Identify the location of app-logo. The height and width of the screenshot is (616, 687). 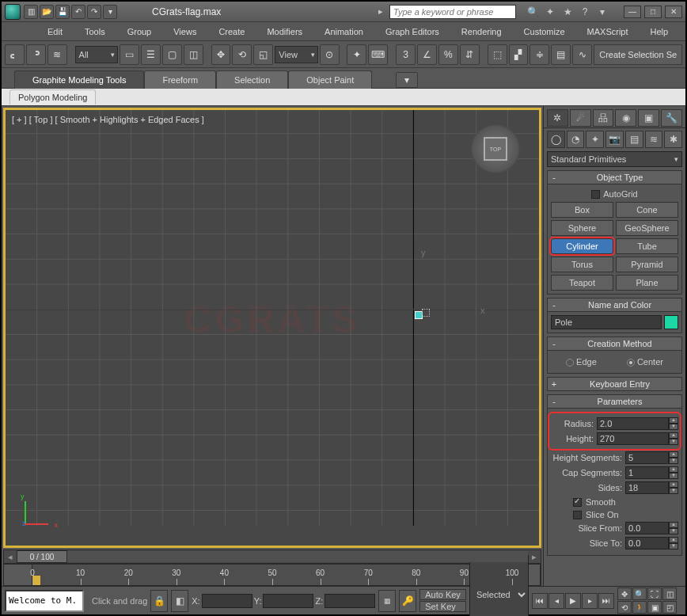
(13, 12).